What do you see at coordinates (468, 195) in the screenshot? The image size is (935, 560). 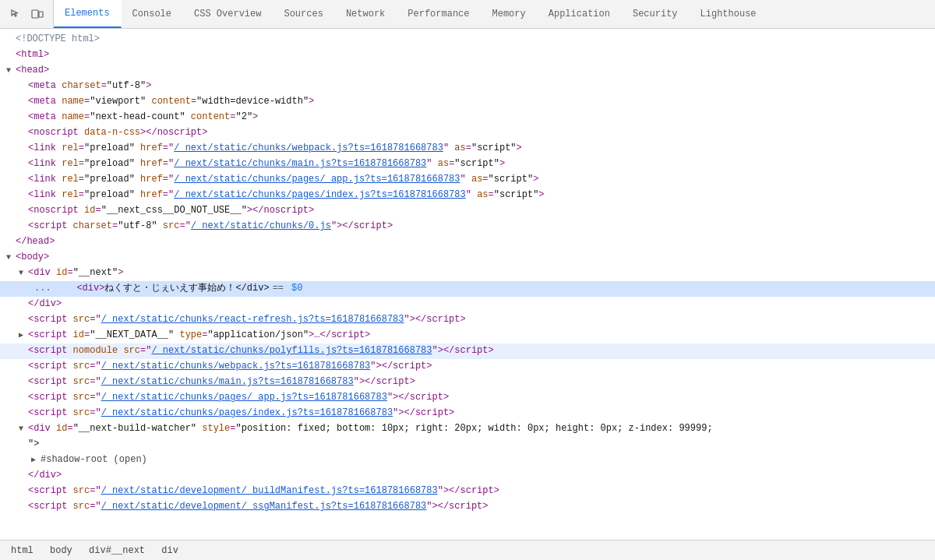 I see `line-link-pages-index: <link rel="preload" href="/_next/static/…` at bounding box center [468, 195].